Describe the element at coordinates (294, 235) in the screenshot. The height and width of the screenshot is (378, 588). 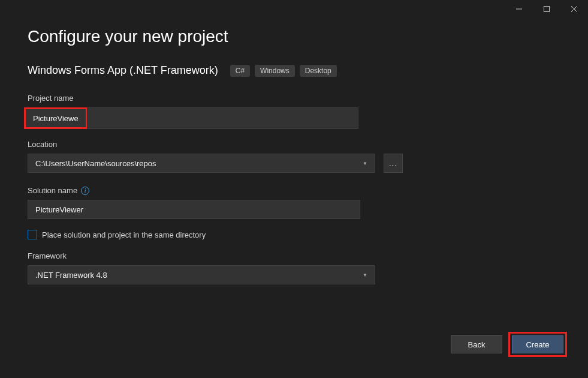
I see `same-directory-row: Place solution and project in the same d…` at that location.